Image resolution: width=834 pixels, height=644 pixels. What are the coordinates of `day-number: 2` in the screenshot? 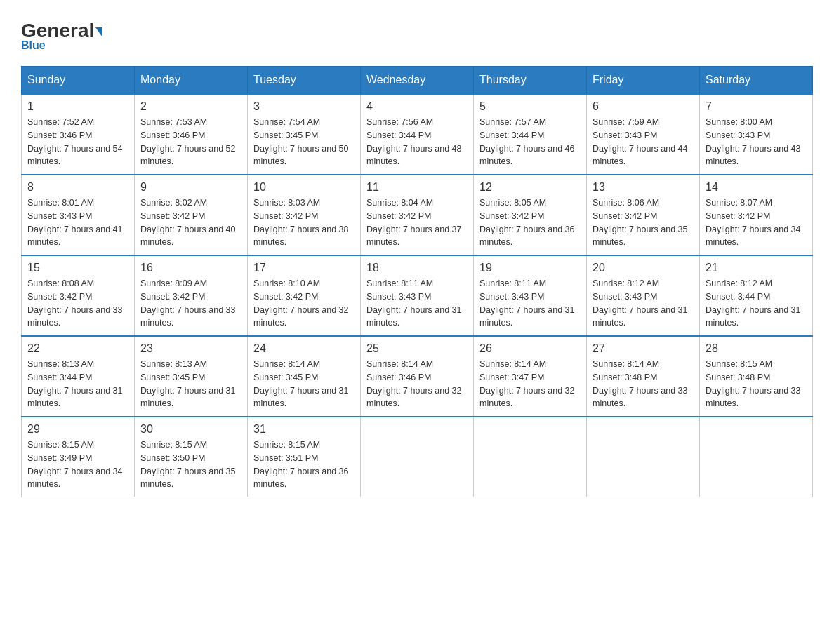 It's located at (191, 107).